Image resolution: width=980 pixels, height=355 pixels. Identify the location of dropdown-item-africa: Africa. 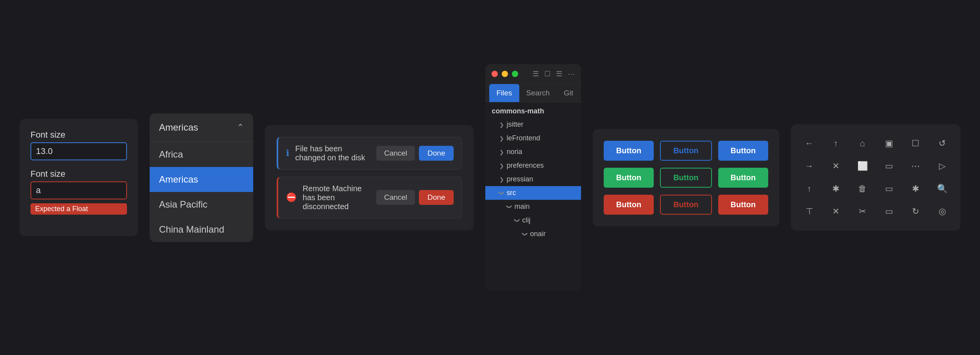
(202, 154).